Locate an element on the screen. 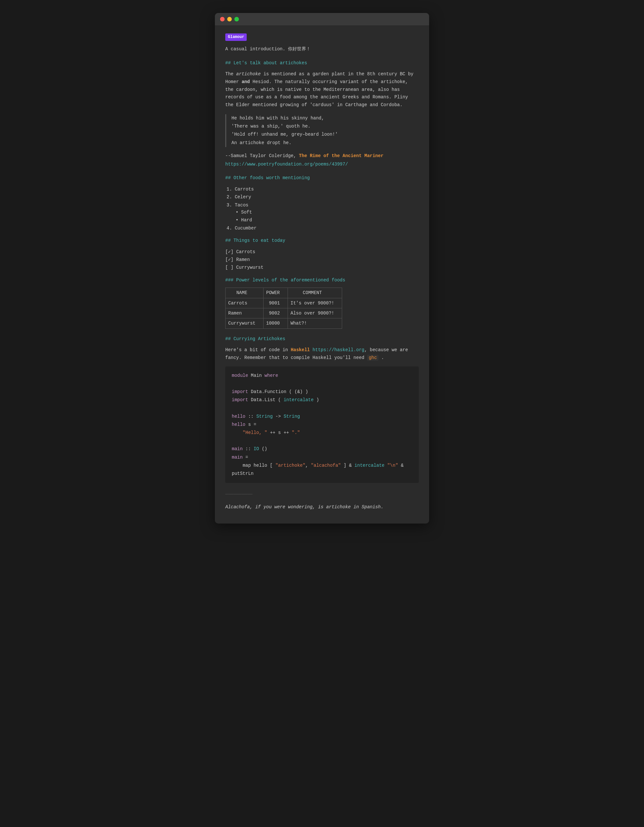 Image resolution: width=644 pixels, height=827 pixels. power-label: Power levels of the aforementioned foods is located at coordinates (291, 280).